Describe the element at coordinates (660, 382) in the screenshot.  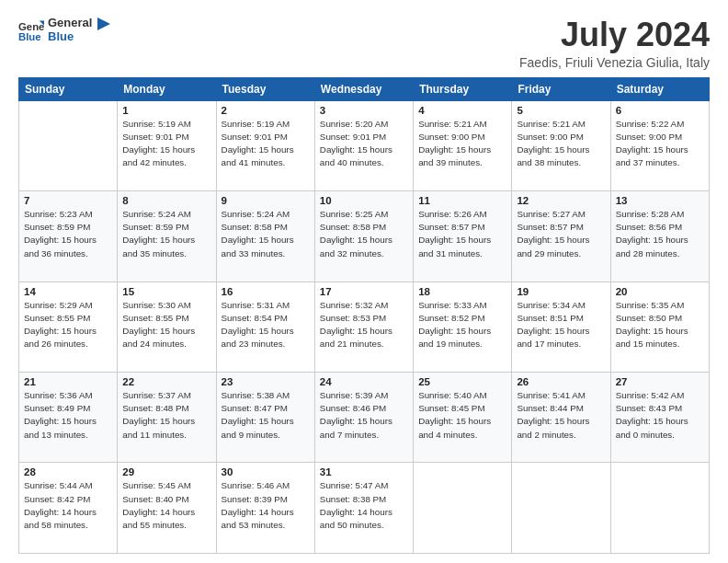
I see `day-number: 27` at that location.